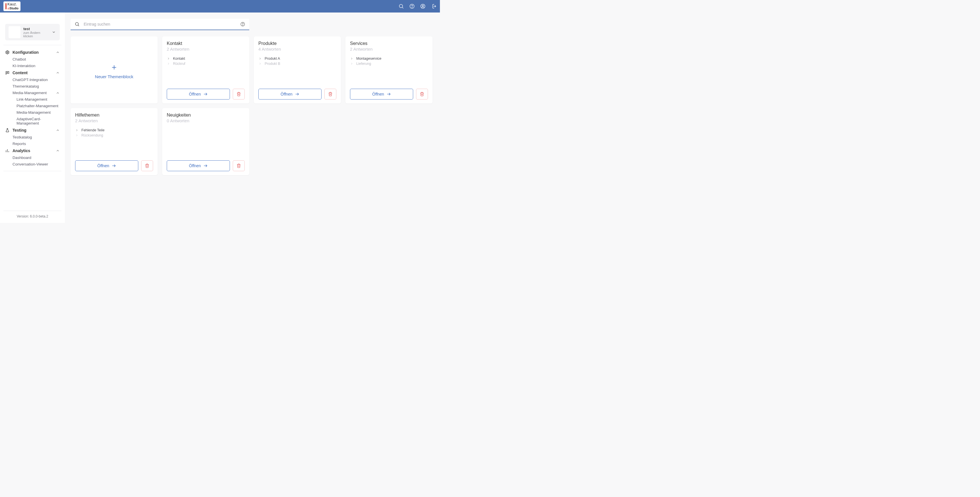  Describe the element at coordinates (389, 43) in the screenshot. I see `card-title: Services` at that location.